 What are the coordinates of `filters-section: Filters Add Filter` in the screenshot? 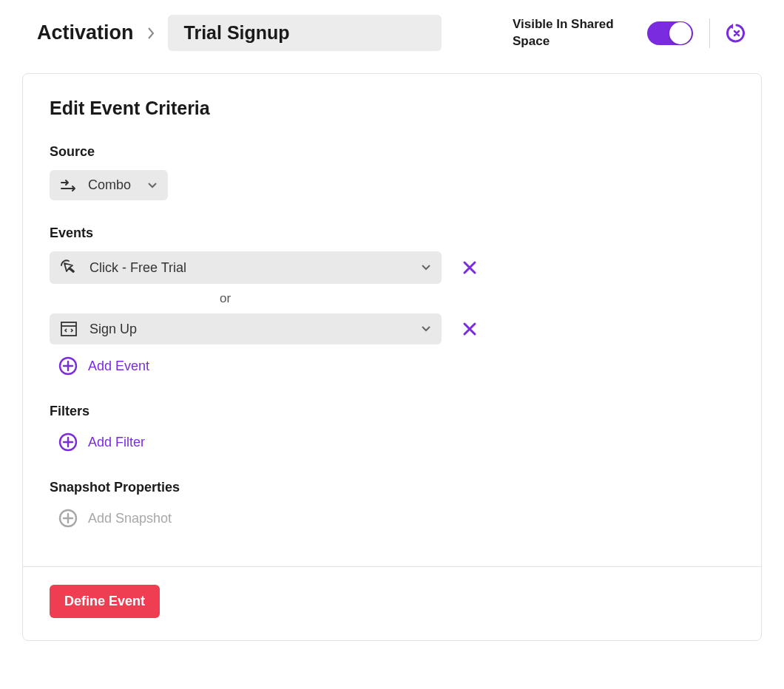 It's located at (392, 429).